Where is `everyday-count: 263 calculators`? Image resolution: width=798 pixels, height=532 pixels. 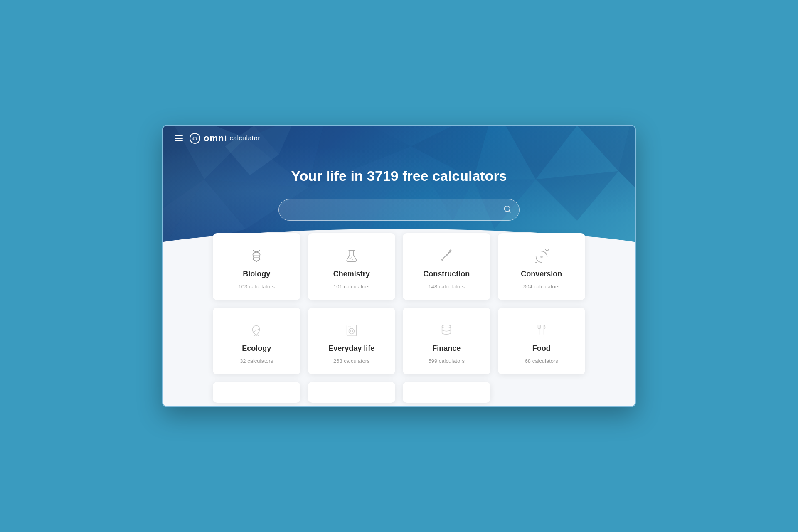
everyday-count: 263 calculators is located at coordinates (352, 361).